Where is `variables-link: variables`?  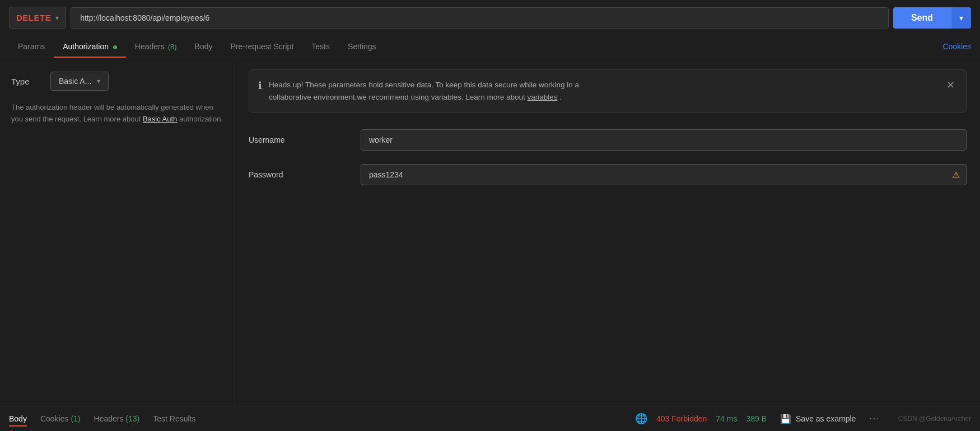 variables-link: variables is located at coordinates (543, 97).